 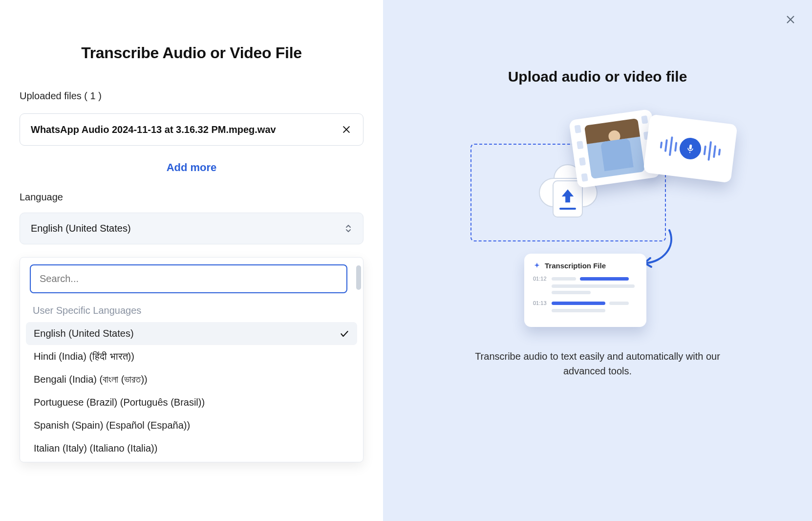 I want to click on language-option: Portuguese (Brazil) (Português (Brasil)), so click(x=192, y=403).